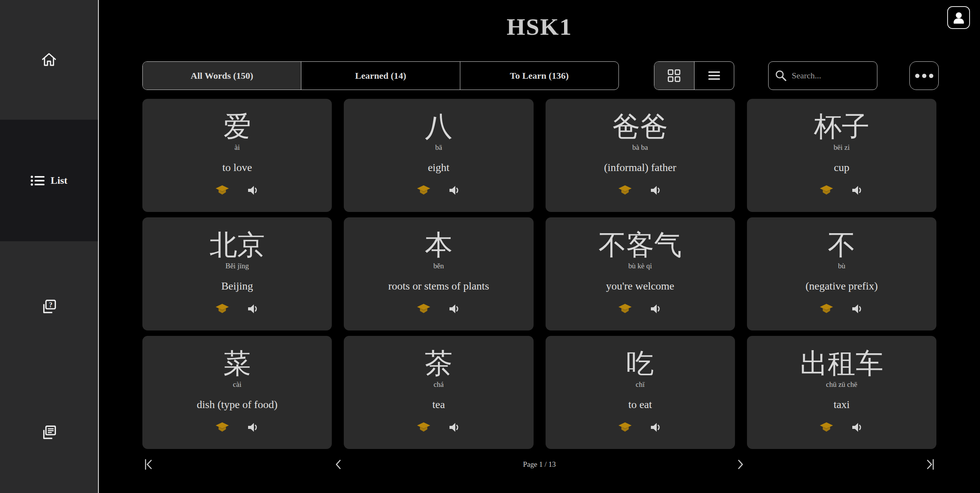  Describe the element at coordinates (148, 464) in the screenshot. I see `first-page-button` at that location.